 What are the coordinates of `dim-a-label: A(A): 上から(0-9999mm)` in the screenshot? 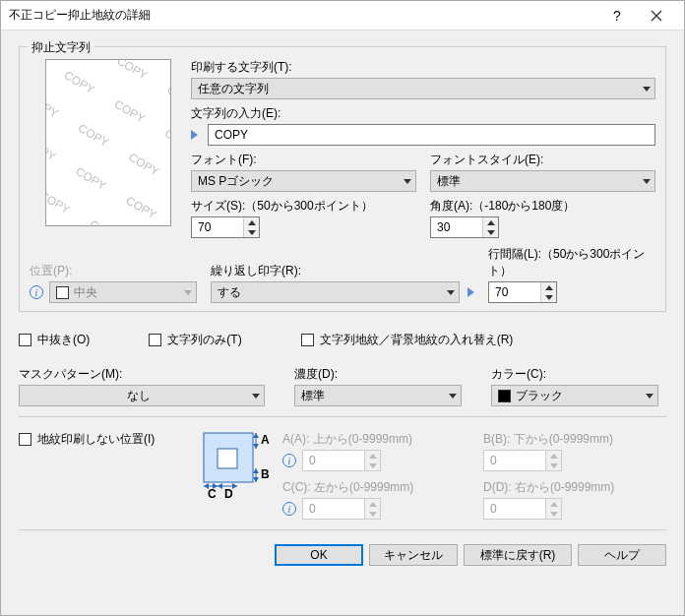 It's located at (374, 439).